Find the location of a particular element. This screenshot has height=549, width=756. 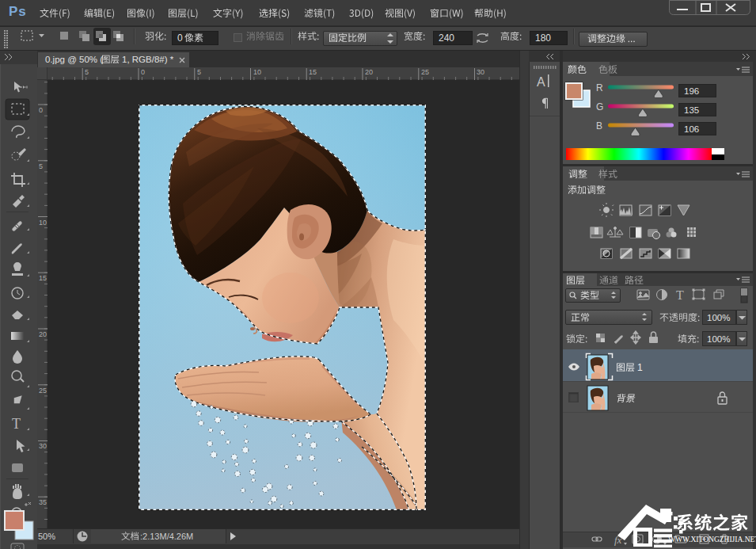

svg-text: WWW.XITONGZHIJIA.NET is located at coordinates (712, 539).